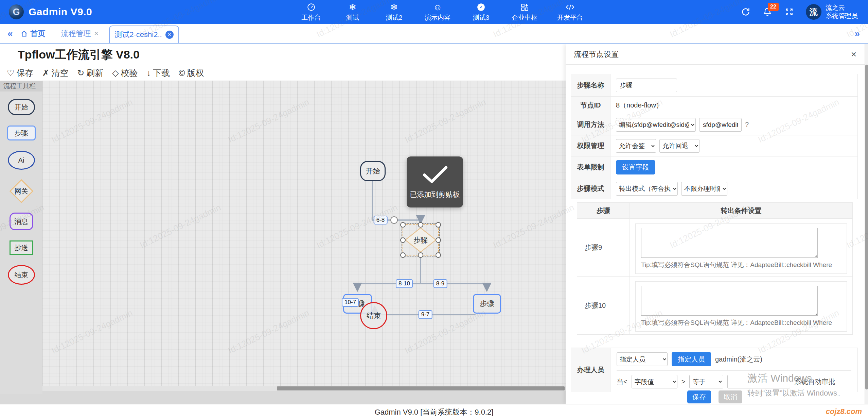 Image resolution: width=868 pixels, height=417 pixels. I want to click on site-link: cojz8.com, so click(844, 412).